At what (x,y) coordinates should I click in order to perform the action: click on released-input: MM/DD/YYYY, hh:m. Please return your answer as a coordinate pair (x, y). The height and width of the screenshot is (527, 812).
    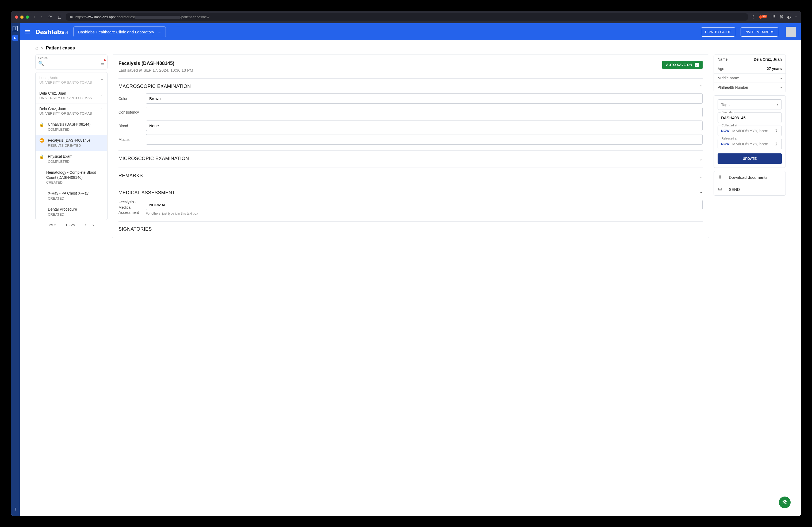
    Looking at the image, I should click on (752, 144).